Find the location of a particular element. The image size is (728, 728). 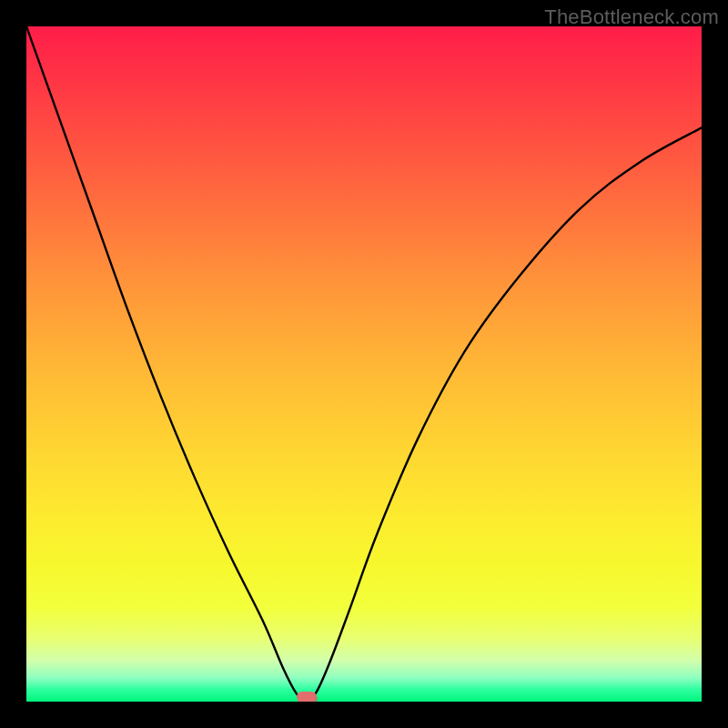

watermark-text: TheBottleneck.com is located at coordinates (632, 17).